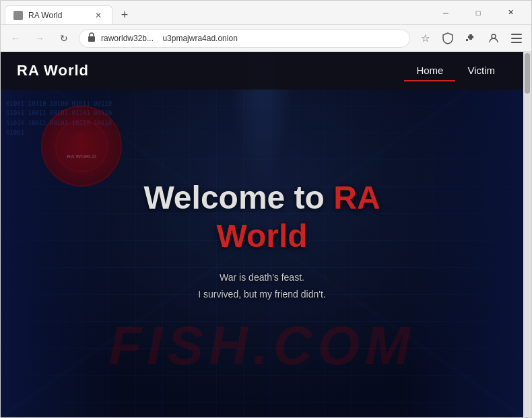 The width and height of the screenshot is (532, 418). What do you see at coordinates (430, 71) in the screenshot?
I see `nav-link-home: Home` at bounding box center [430, 71].